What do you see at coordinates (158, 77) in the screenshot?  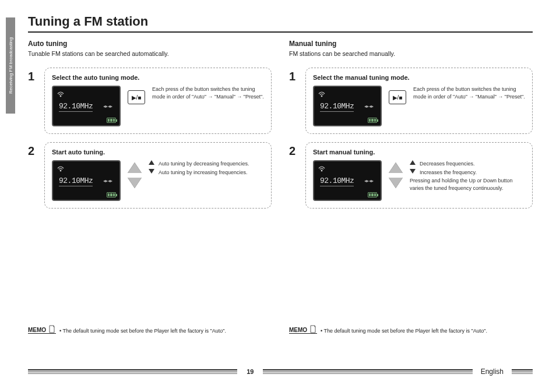 I see `step-title: Select the auto tuning mode.` at bounding box center [158, 77].